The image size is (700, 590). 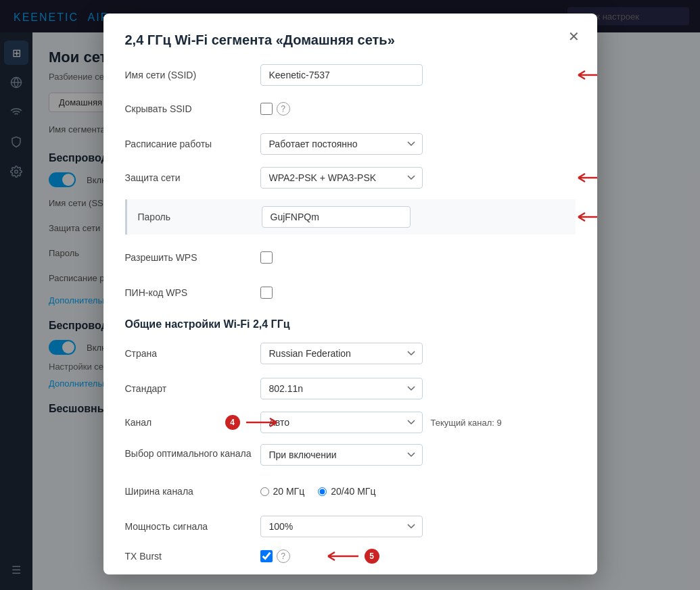 What do you see at coordinates (350, 324) in the screenshot?
I see `wifi-section-title: Общие настройки Wi-Fi 2,4 ГГц` at bounding box center [350, 324].